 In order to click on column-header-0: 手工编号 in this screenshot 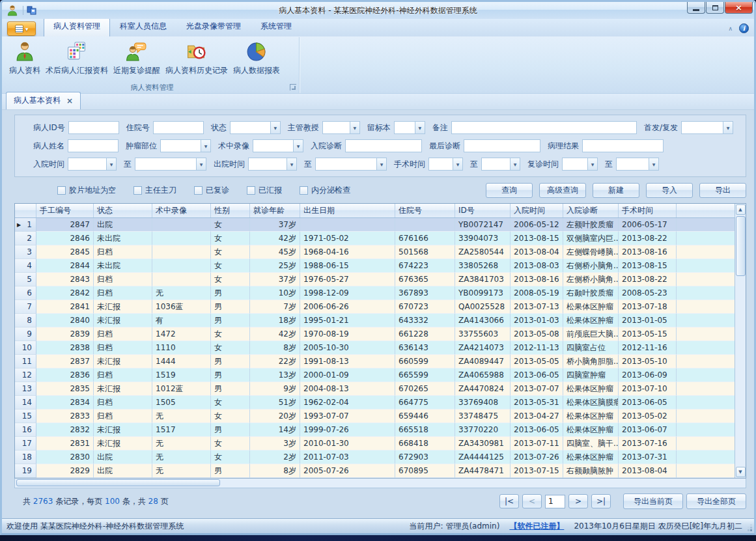, I will do `click(65, 211)`.